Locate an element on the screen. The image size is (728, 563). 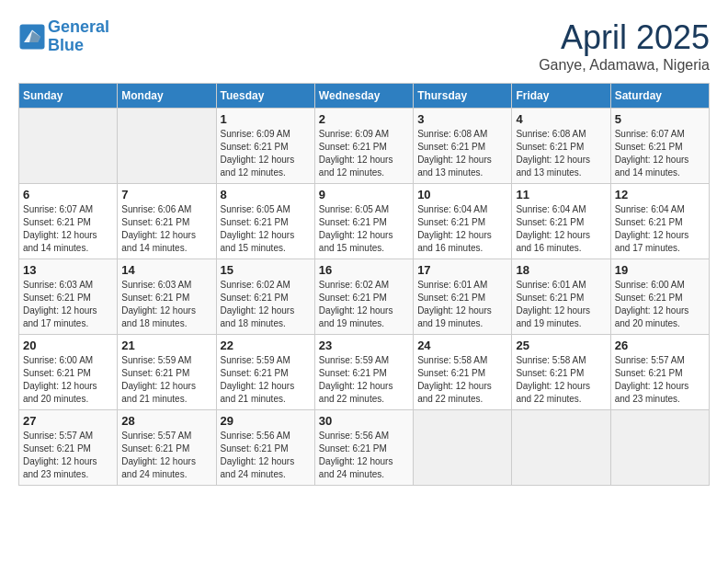
day-number: 28 is located at coordinates (166, 421).